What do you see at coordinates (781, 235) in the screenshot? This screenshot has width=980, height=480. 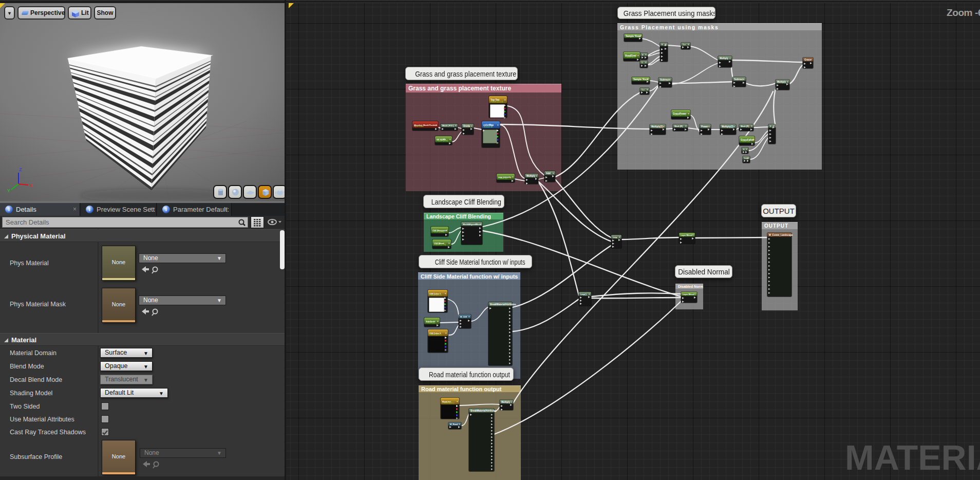 I see `svg-text: M_Comm_Landscape` at bounding box center [781, 235].